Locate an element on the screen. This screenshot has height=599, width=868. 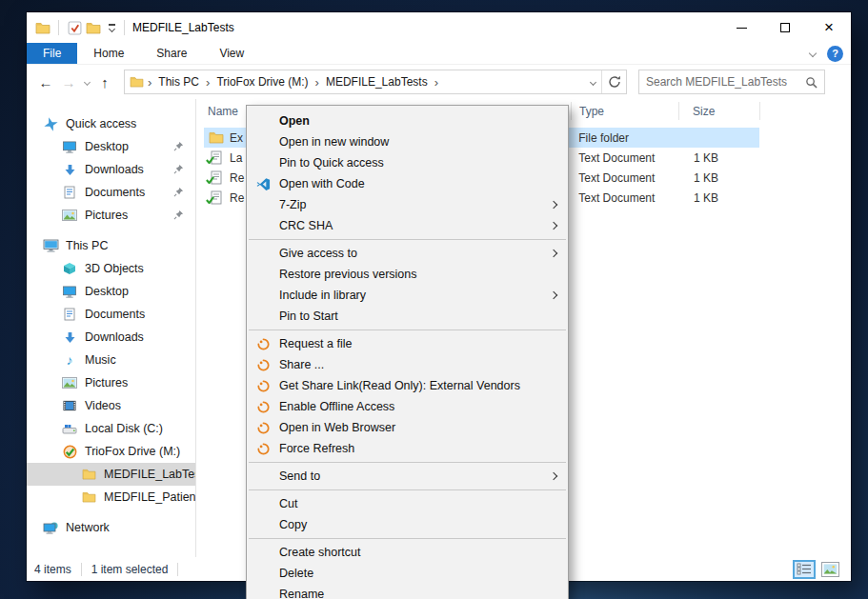
menu-item-pin-to-quick-access: Pin to Quick access is located at coordinates (408, 163).